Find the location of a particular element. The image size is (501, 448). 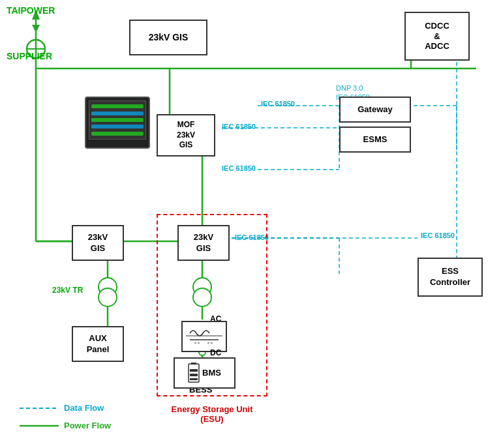

box-mof: MOF 23kV GIS is located at coordinates (186, 136).